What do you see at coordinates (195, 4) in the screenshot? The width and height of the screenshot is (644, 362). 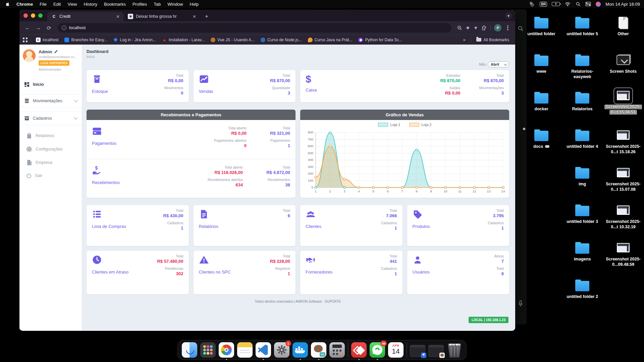 I see `menu-help: Help` at bounding box center [195, 4].